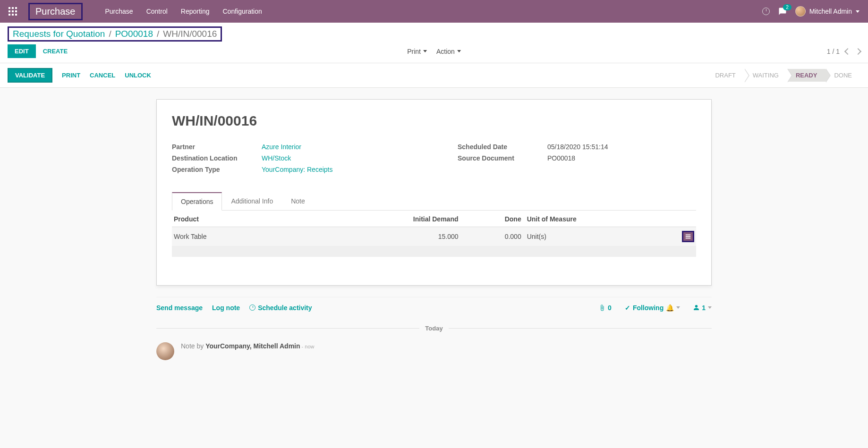 This screenshot has height=448, width=868. What do you see at coordinates (119, 11) in the screenshot?
I see `menu-purchase: Purchase` at bounding box center [119, 11].